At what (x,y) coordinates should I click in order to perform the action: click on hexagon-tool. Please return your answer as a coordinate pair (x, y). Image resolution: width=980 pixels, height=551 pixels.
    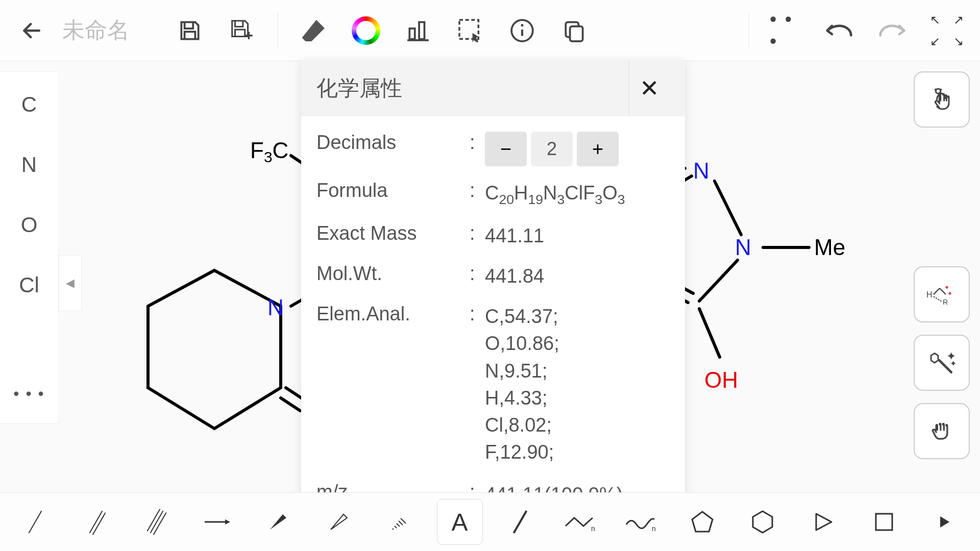
    Looking at the image, I should click on (763, 522).